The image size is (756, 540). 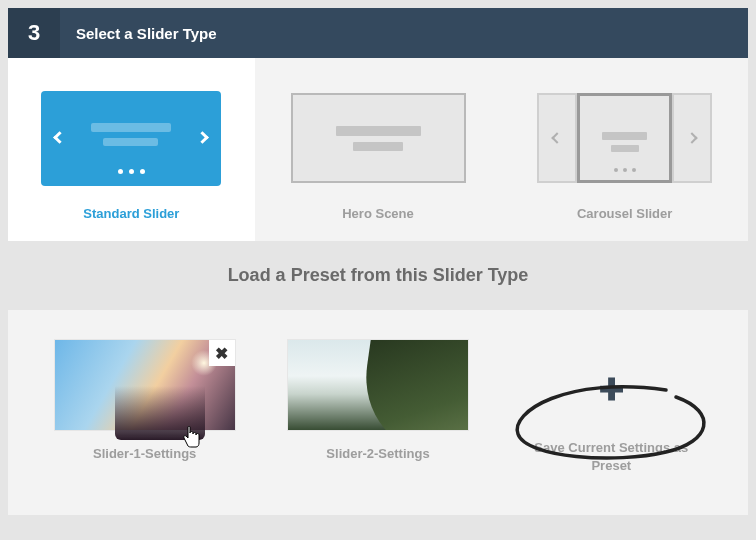 What do you see at coordinates (378, 33) in the screenshot?
I see `panel-header: 3 Select a Slider Type` at bounding box center [378, 33].